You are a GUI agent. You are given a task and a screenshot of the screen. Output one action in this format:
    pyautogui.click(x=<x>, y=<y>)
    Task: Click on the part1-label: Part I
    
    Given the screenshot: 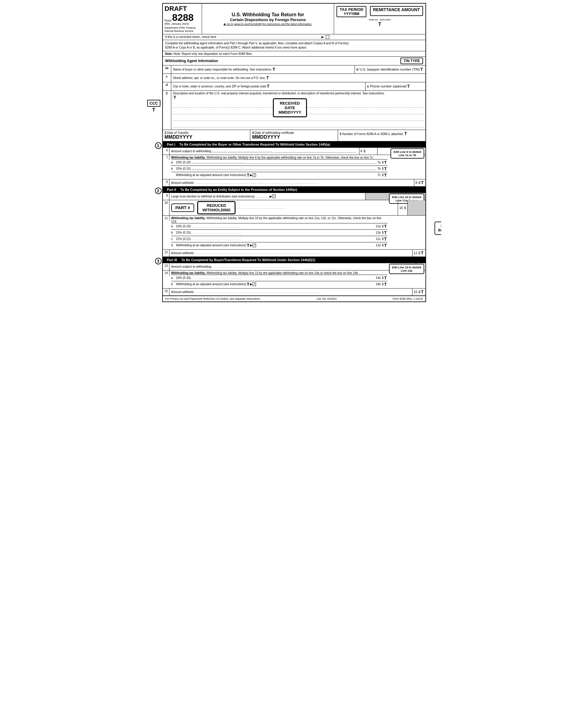 What is the action you would take?
    pyautogui.click(x=171, y=144)
    